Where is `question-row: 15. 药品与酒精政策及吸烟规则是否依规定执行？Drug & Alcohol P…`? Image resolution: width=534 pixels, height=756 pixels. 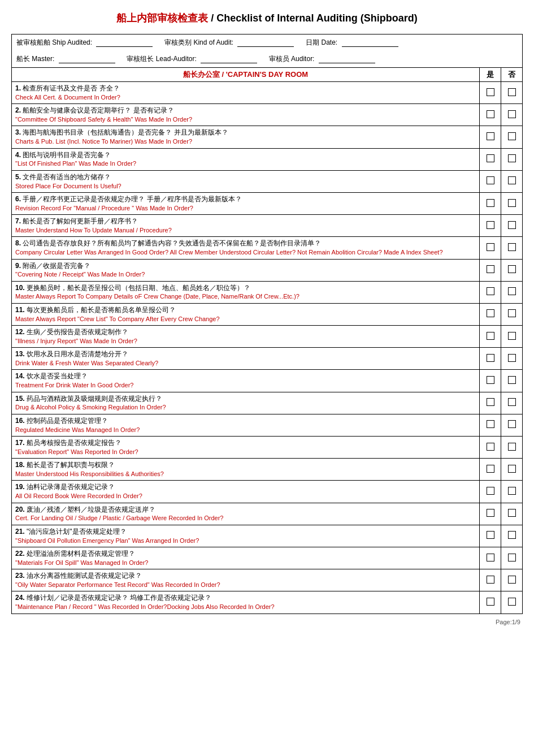 question-row: 15. 药品与酒精政策及吸烟规则是否依规定执行？Drug & Alcohol P… is located at coordinates (267, 403).